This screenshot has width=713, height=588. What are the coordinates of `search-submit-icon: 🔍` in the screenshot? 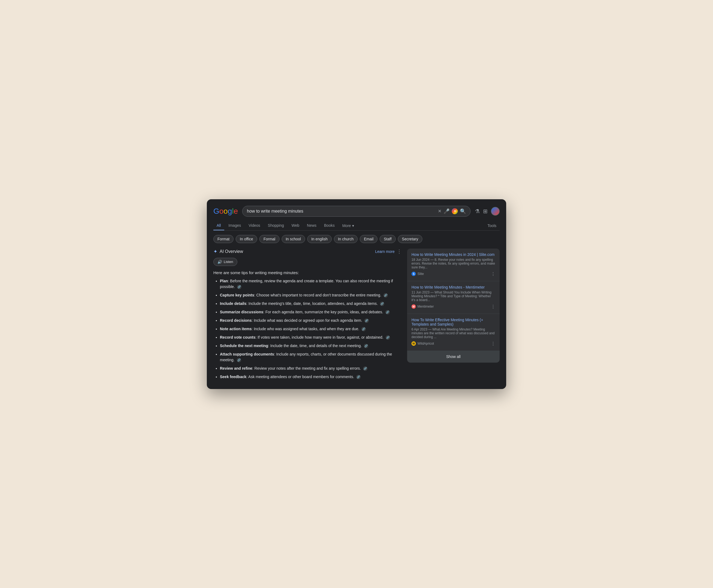 It's located at (463, 211).